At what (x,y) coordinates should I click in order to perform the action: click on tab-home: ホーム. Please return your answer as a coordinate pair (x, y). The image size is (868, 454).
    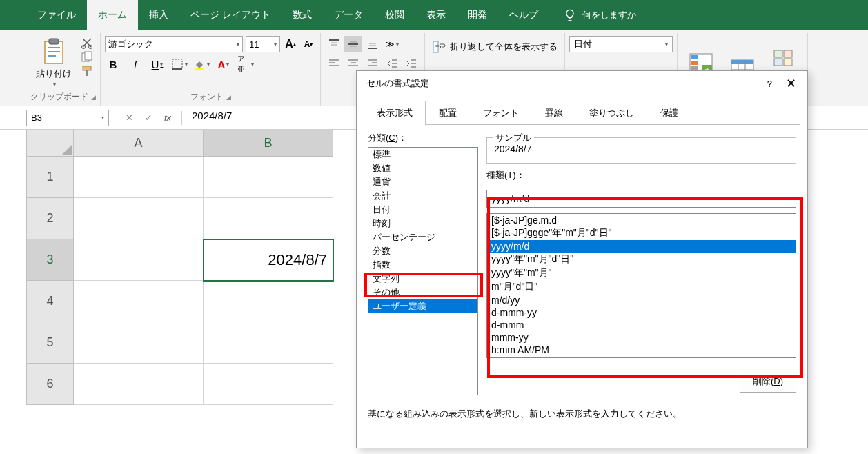
    Looking at the image, I should click on (112, 15).